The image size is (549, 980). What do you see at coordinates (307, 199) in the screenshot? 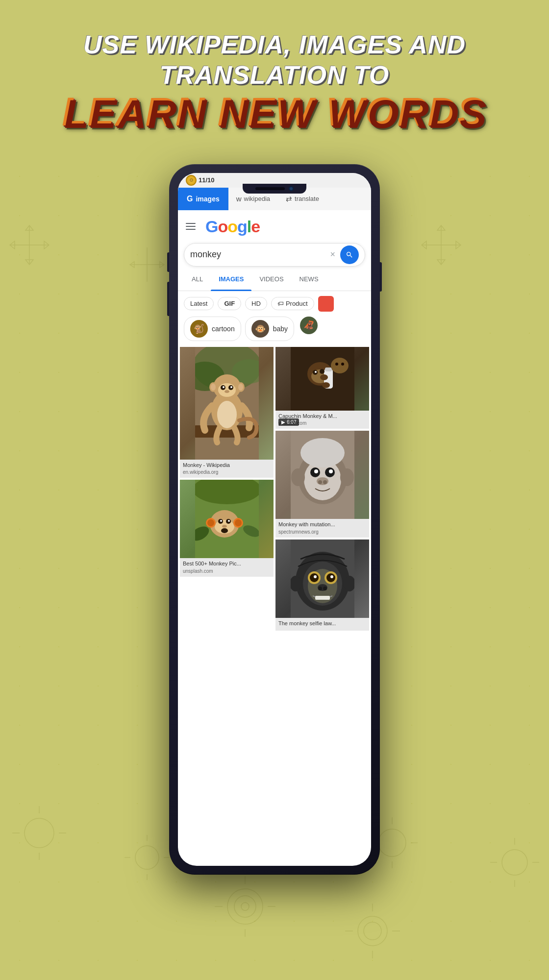
I see `tab-translate-label: translate` at bounding box center [307, 199].